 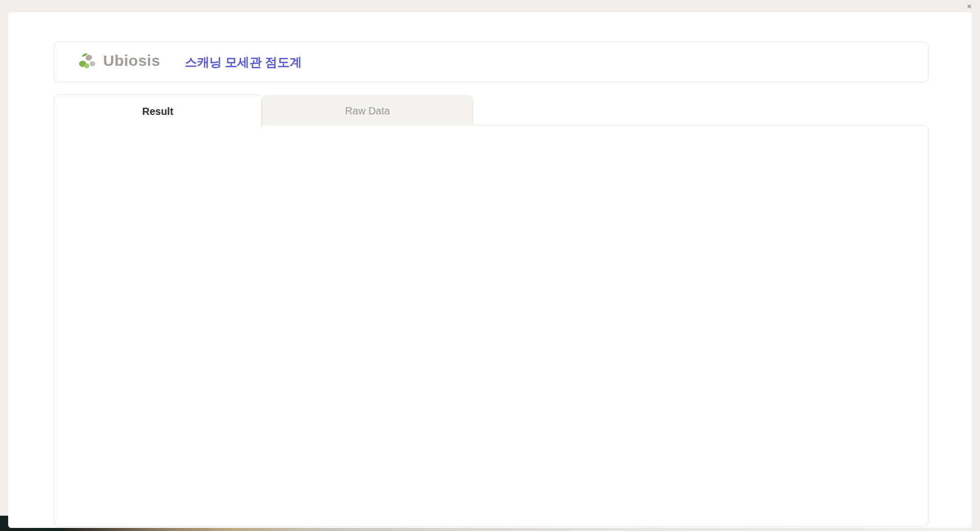 What do you see at coordinates (87, 61) in the screenshot?
I see `ubiosis-logo-icon` at bounding box center [87, 61].